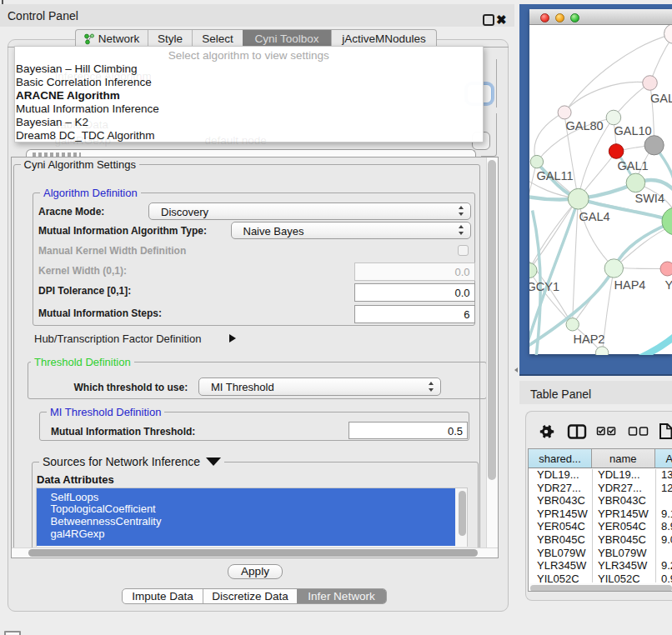  What do you see at coordinates (584, 126) in the screenshot?
I see `svg-text: GAL80` at bounding box center [584, 126].